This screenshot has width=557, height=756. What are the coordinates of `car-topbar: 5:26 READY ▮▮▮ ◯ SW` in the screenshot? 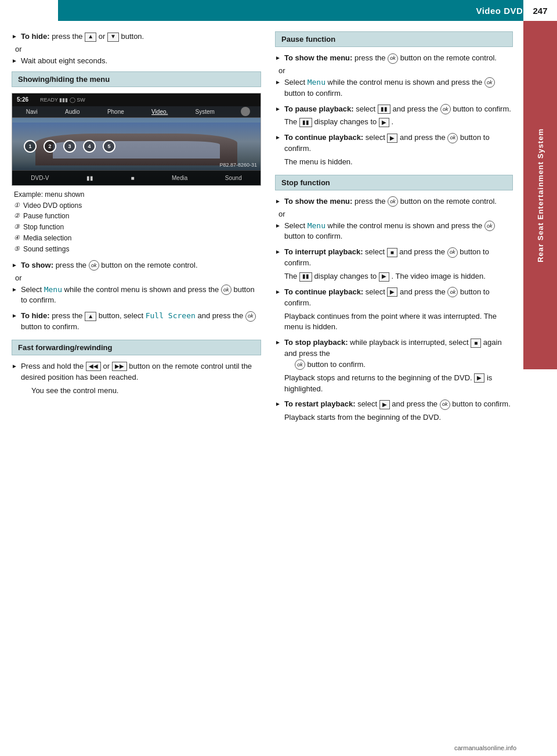 It's located at (136, 100).